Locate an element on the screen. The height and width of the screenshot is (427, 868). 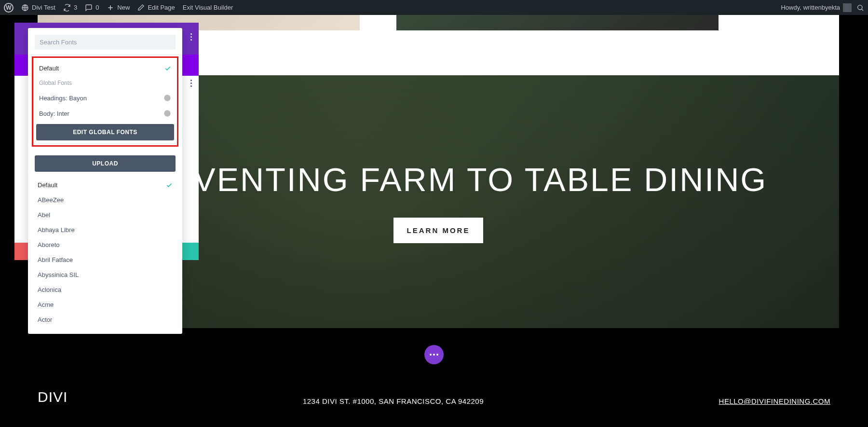
font-label: Actor is located at coordinates (45, 319).